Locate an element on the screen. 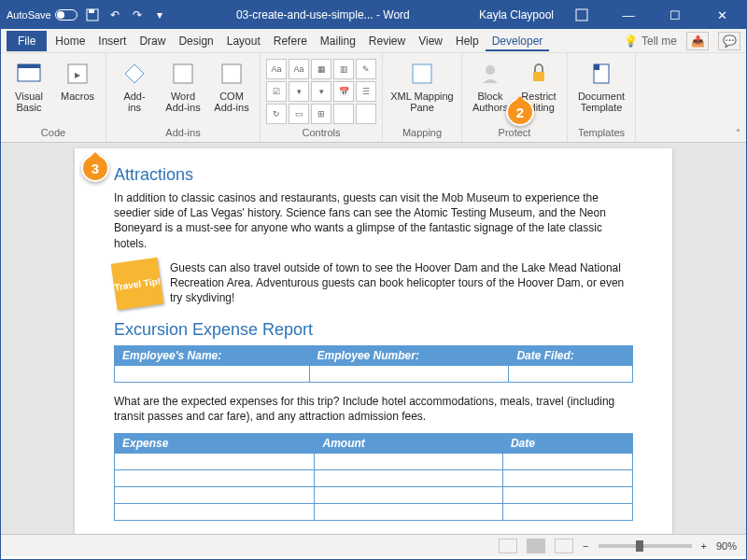 Image resolution: width=747 pixels, height=560 pixels. macros-button: ▶Macros is located at coordinates (78, 80).